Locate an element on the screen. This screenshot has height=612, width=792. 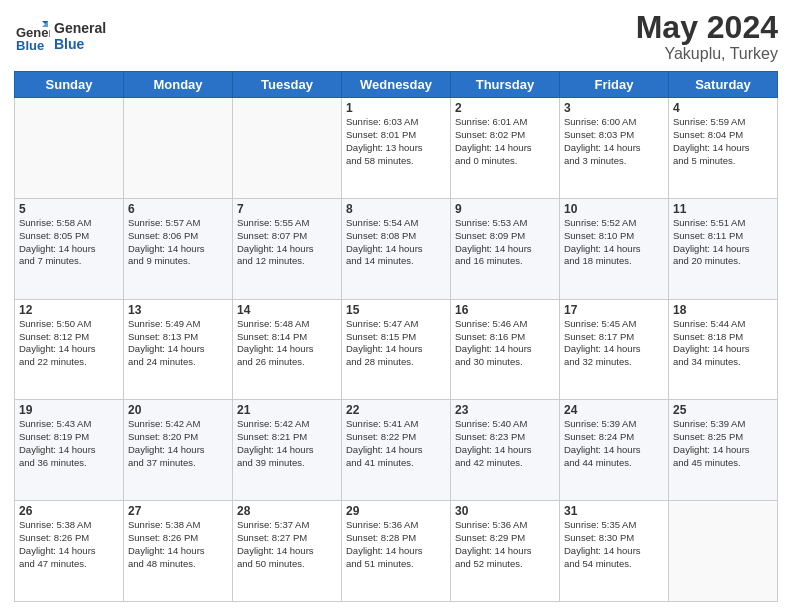
cell-text-line: Sunset: 8:06 PM is located at coordinates (178, 236).